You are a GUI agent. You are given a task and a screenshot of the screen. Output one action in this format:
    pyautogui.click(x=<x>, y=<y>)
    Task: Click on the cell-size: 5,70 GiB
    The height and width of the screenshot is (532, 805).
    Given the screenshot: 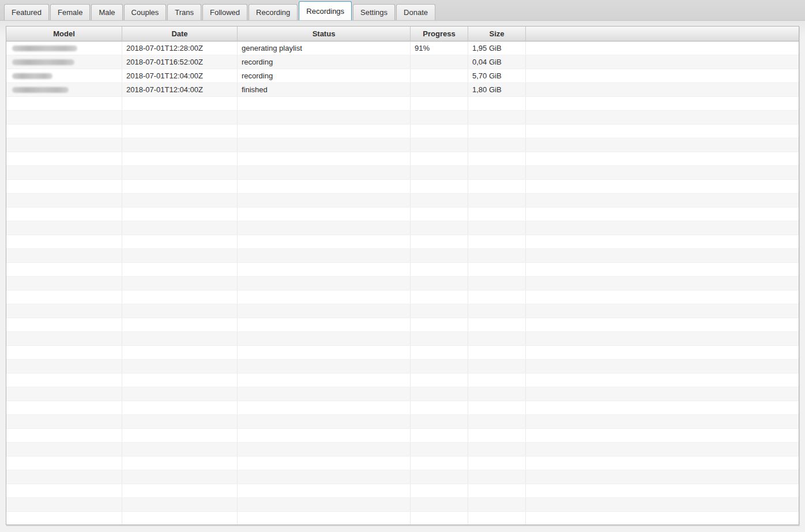 What is the action you would take?
    pyautogui.click(x=497, y=76)
    